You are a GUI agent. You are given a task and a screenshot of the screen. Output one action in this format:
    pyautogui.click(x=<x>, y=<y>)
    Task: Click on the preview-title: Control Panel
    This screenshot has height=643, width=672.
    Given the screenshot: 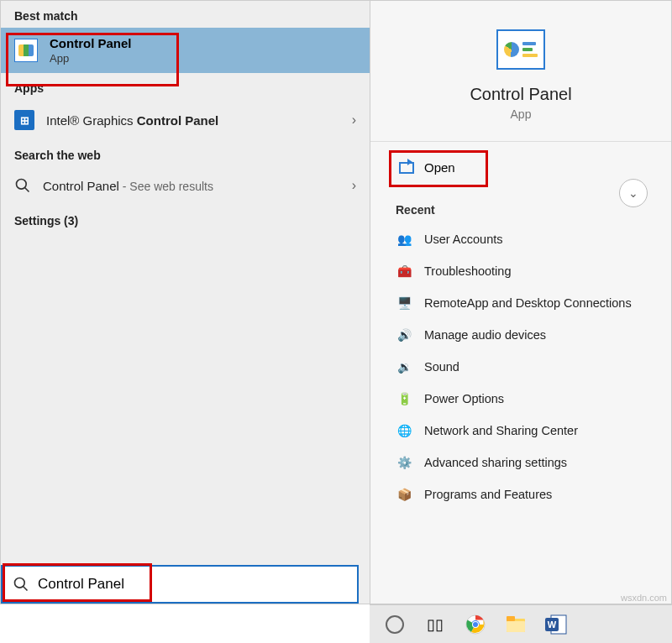 What is the action you would take?
    pyautogui.click(x=521, y=94)
    